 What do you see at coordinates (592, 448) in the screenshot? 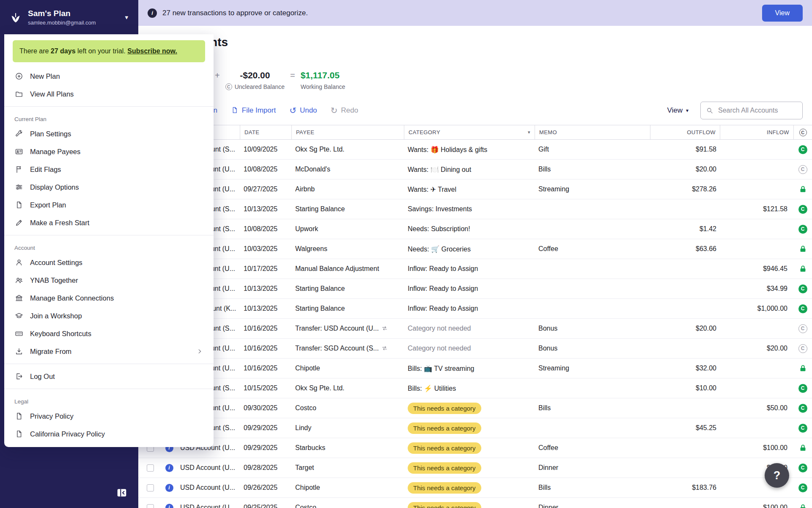
I see `cell-memo: Coffee` at bounding box center [592, 448].